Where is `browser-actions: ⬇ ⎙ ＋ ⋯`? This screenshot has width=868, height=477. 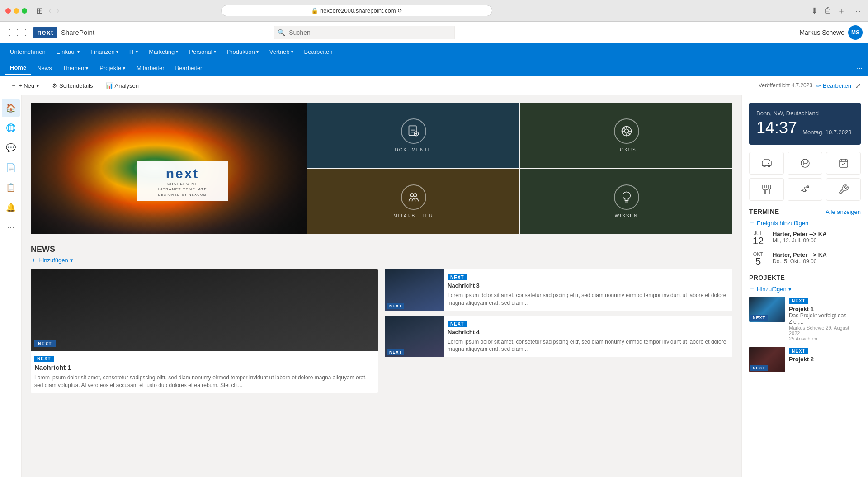 browser-actions: ⬇ ⎙ ＋ ⋯ is located at coordinates (836, 11).